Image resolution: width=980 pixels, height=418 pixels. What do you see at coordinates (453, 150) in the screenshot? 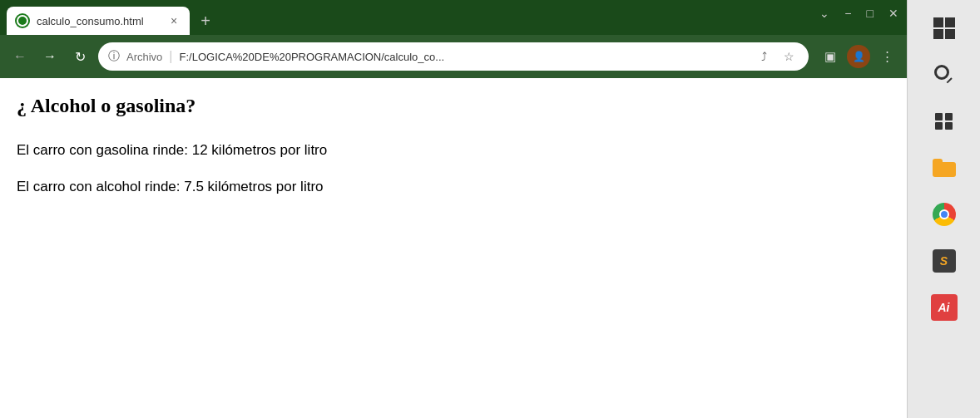
I see `gasolina-paragraph: El carro con gasolina rinde: 12 kilómetr…` at bounding box center [453, 150].